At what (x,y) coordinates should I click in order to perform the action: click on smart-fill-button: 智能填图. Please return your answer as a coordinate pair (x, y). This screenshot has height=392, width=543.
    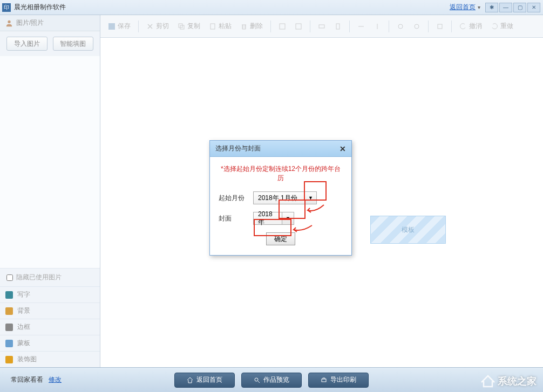
    Looking at the image, I should click on (73, 44).